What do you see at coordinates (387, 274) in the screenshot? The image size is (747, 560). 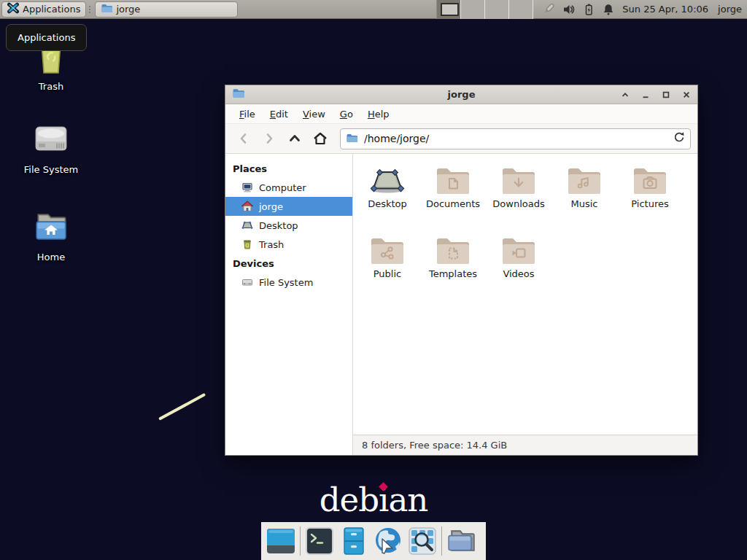 I see `file-label: Public` at bounding box center [387, 274].